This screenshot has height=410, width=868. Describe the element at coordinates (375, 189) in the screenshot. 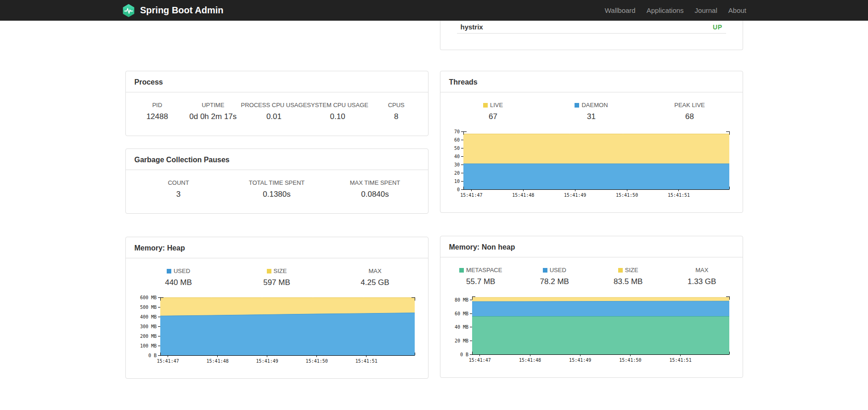

I see `stat-gc-max-time: MAX TIME SPENT 0.0840s` at that location.